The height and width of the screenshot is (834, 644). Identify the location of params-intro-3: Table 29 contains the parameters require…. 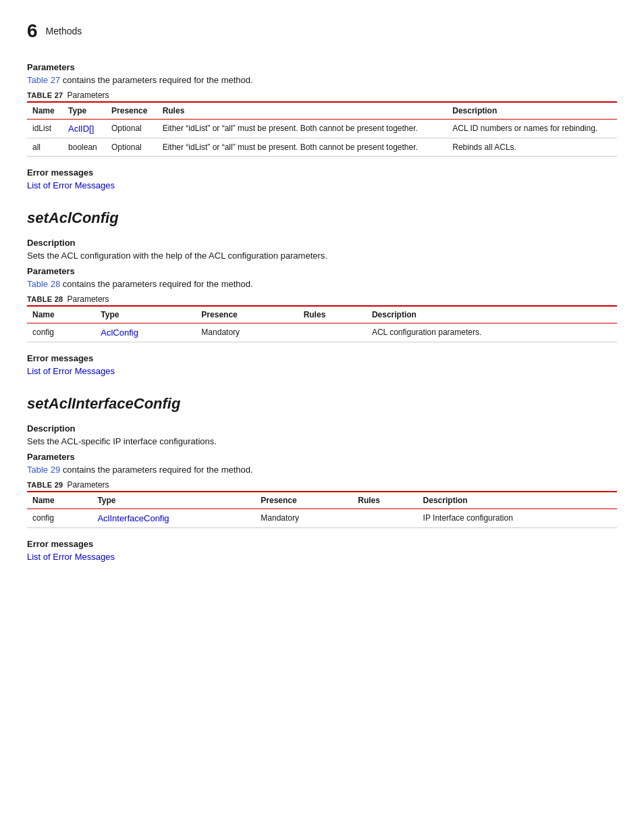
(322, 470).